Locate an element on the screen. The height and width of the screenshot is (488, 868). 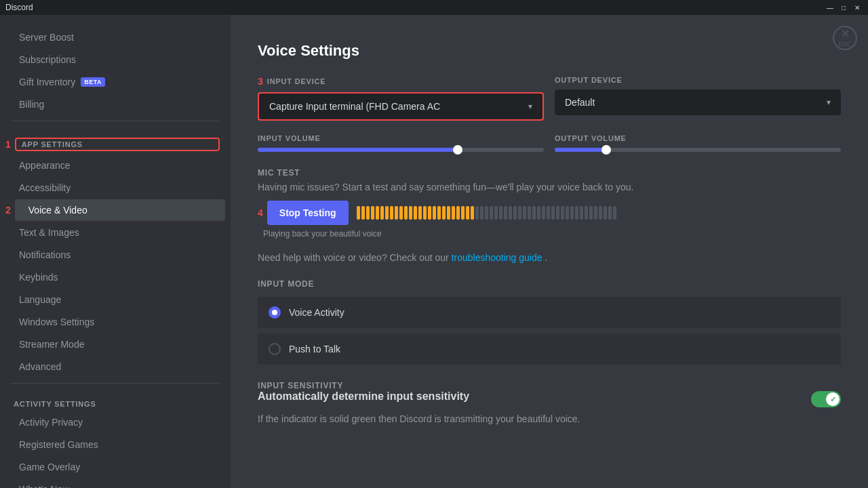
input-device-label: INPUT DEVICE is located at coordinates (297, 81).